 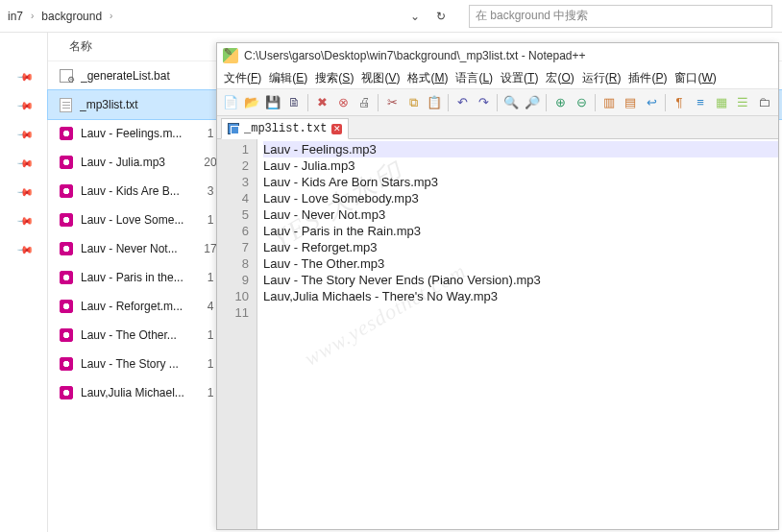 I want to click on save-icon: 💾, so click(x=273, y=103).